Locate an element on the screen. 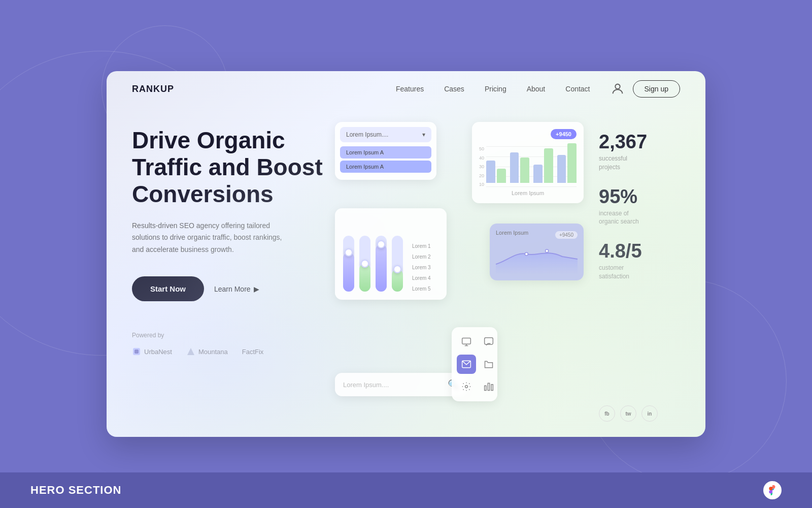  bar-1-green is located at coordinates (501, 176).